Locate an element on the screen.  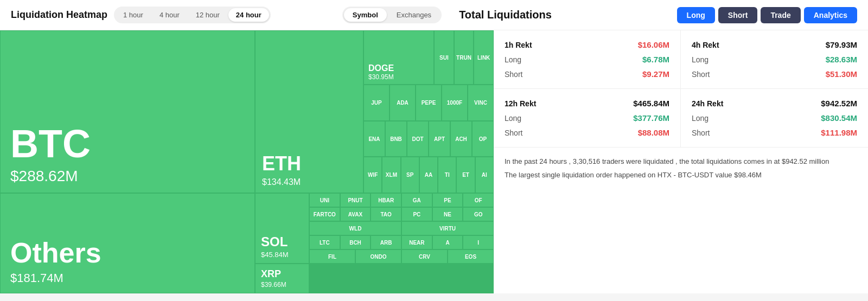
doge-ticker: DOGE is located at coordinates (399, 68).